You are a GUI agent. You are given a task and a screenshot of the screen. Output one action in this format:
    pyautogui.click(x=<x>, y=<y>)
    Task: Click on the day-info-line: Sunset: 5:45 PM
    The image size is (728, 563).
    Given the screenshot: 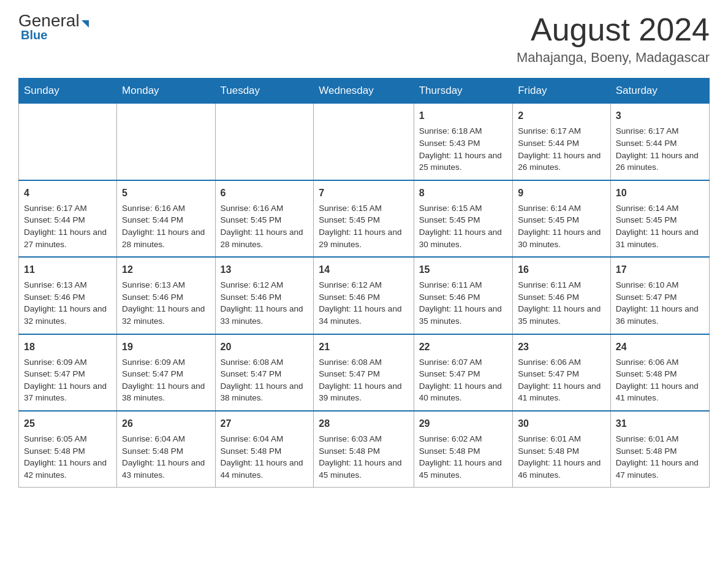 What is the action you would take?
    pyautogui.click(x=463, y=220)
    